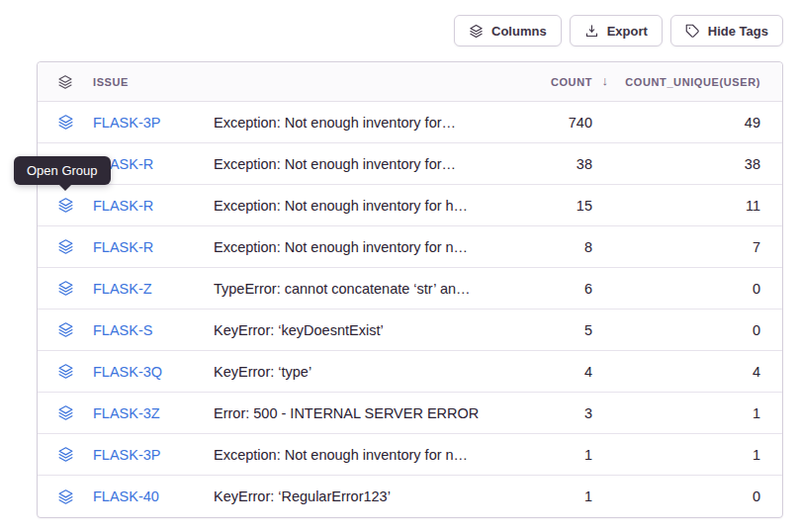 This screenshot has height=532, width=798. I want to click on issue-link: FLASK-3Z, so click(153, 413).